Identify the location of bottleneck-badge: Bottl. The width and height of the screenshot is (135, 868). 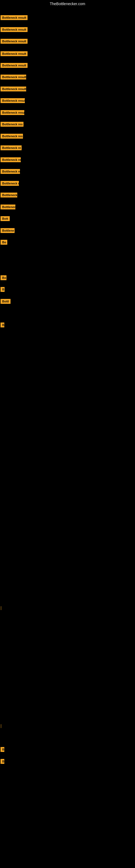
(5, 301).